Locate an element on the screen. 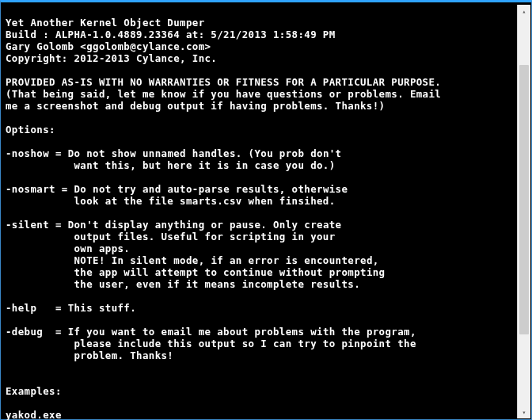  chevron-up-icon: ▴ is located at coordinates (524, 11).